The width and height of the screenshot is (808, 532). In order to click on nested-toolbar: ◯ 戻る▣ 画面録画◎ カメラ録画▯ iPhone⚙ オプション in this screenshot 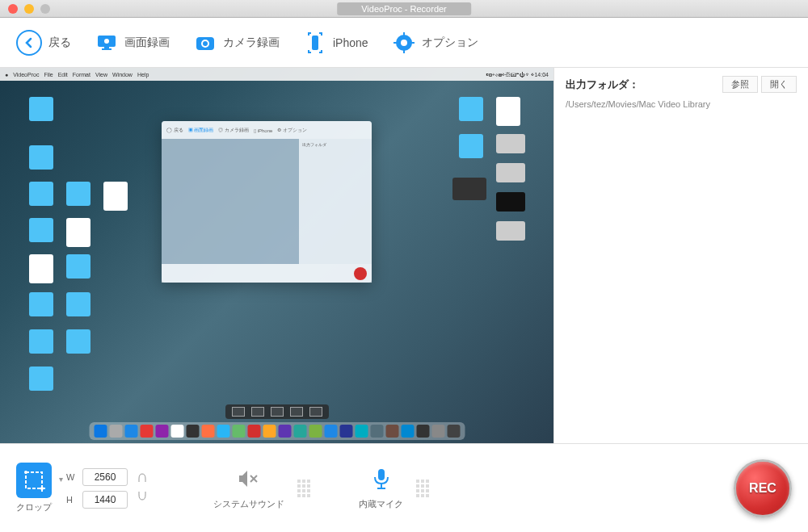, I will do `click(267, 130)`.